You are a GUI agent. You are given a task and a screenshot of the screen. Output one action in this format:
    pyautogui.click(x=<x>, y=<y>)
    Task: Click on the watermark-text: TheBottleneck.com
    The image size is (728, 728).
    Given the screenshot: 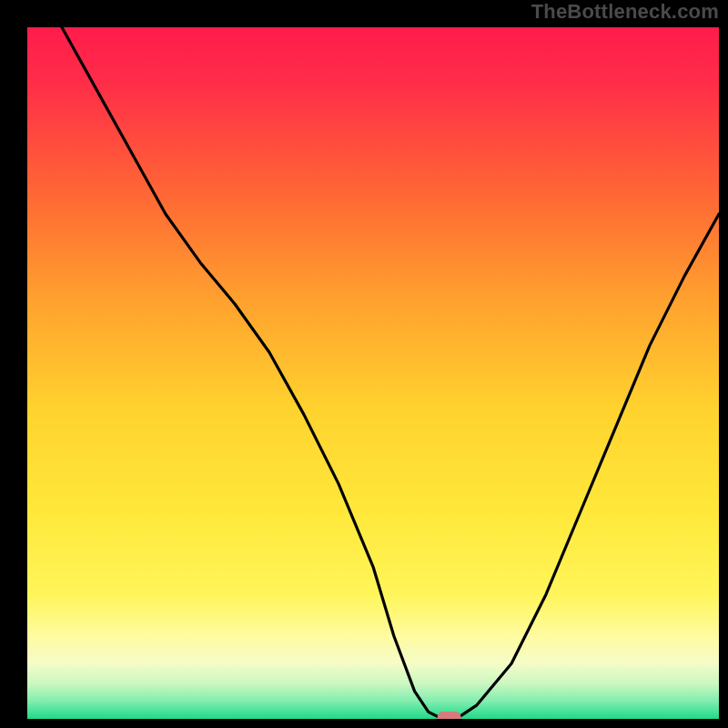 What is the action you would take?
    pyautogui.click(x=625, y=12)
    